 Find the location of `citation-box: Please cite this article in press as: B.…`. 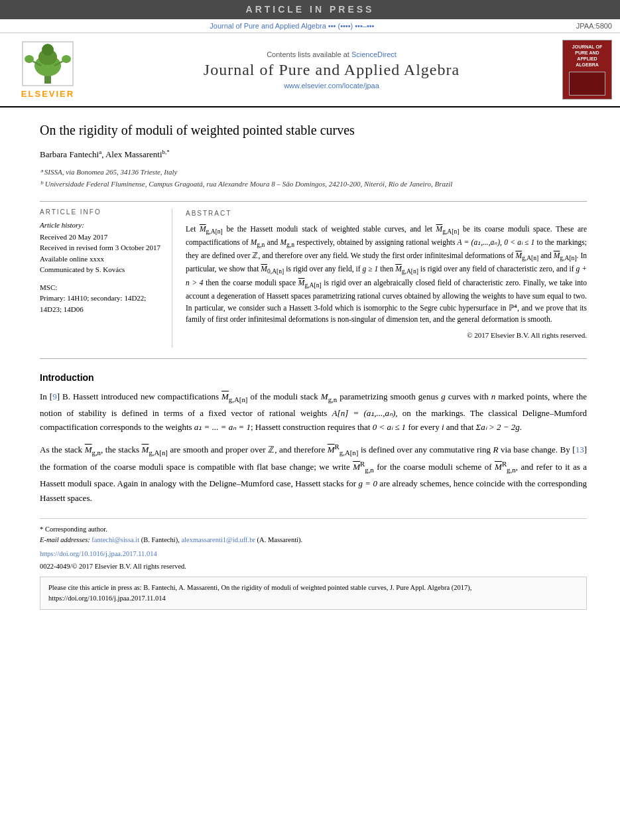

citation-box: Please cite this article in press as: B.… is located at coordinates (313, 593).